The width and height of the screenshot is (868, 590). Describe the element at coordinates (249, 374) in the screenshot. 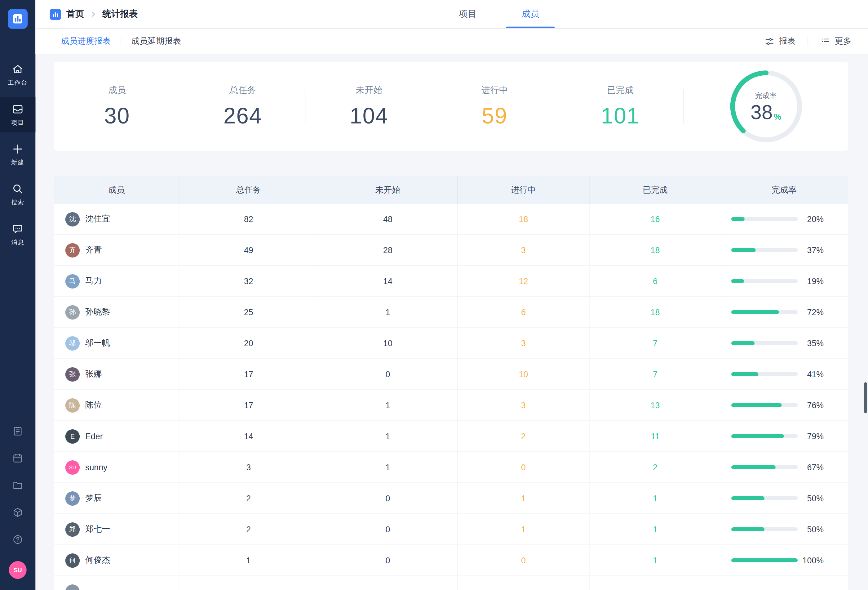

I see `total-cell: 17` at that location.